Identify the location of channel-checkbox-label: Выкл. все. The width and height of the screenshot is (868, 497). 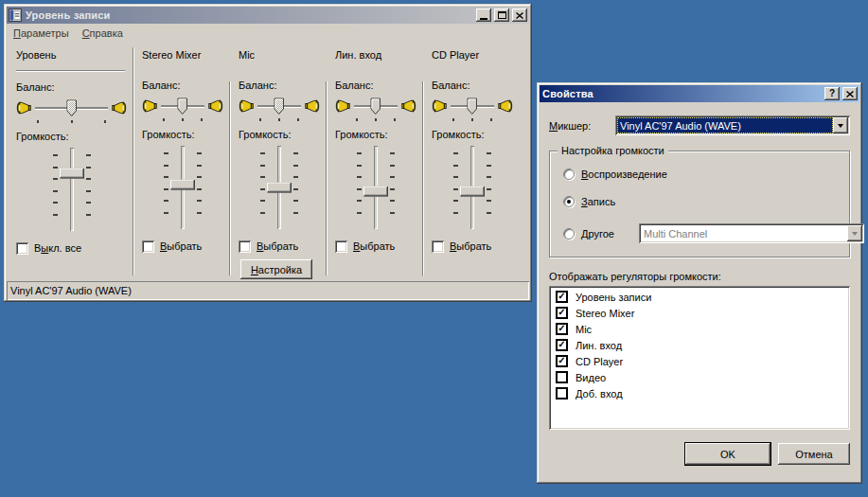
(58, 248).